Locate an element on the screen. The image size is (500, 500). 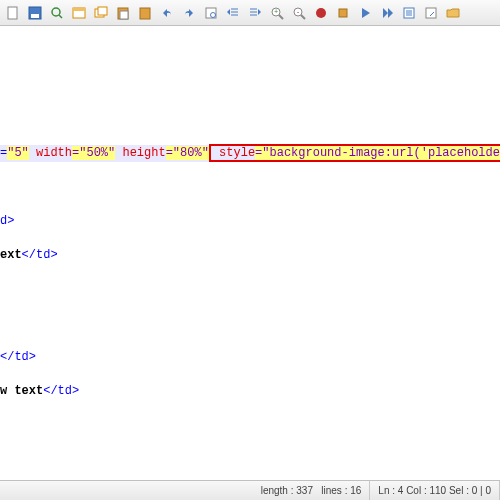
status-position: Ln : 4 Col : 110 Sel : 0 | 0 is located at coordinates (435, 490).